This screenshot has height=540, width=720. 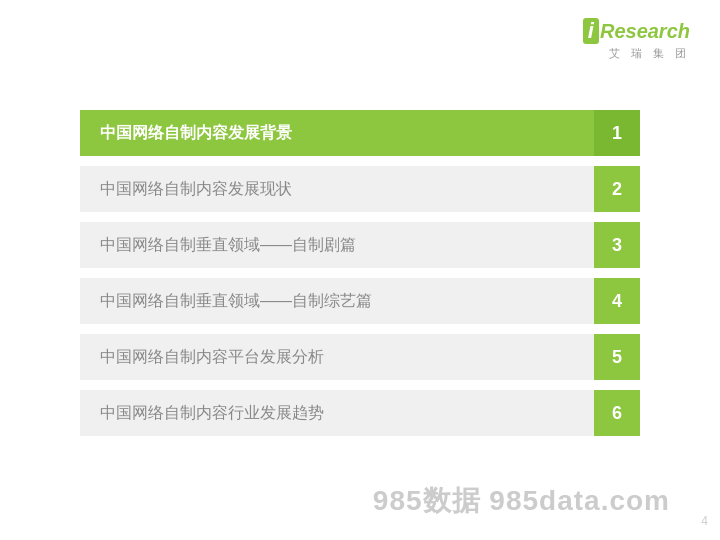 What do you see at coordinates (636, 31) in the screenshot?
I see `logo-brand: i Research` at bounding box center [636, 31].